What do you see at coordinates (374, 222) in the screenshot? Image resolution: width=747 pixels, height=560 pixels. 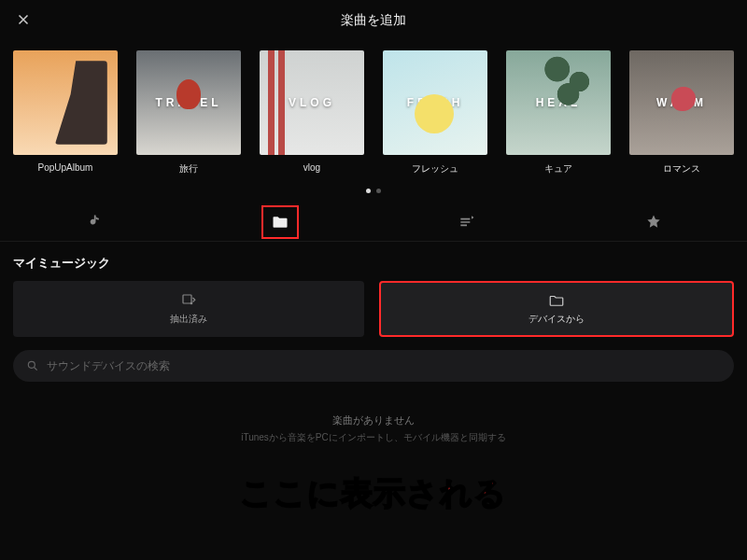 I see `source-tabs` at bounding box center [374, 222].